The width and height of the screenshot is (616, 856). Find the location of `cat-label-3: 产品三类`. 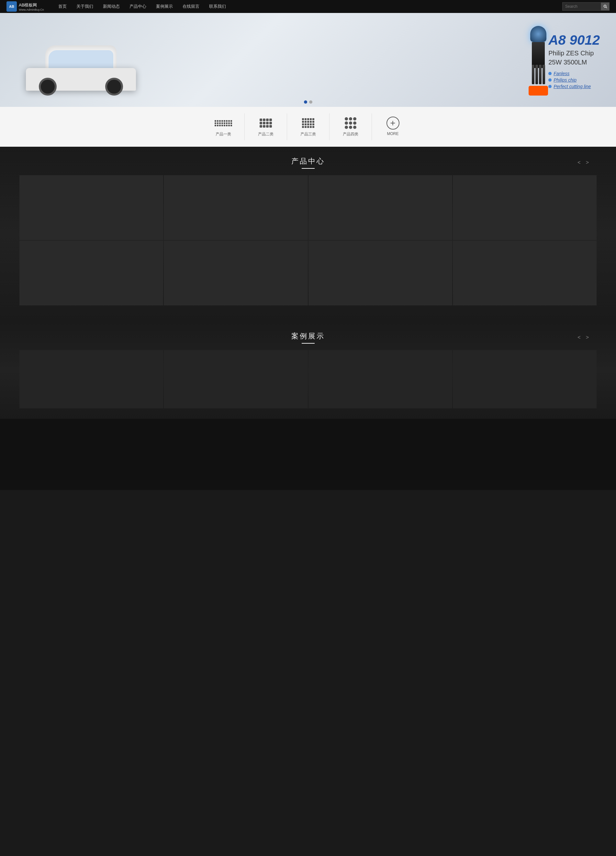

cat-label-3: 产品三类 is located at coordinates (308, 134).